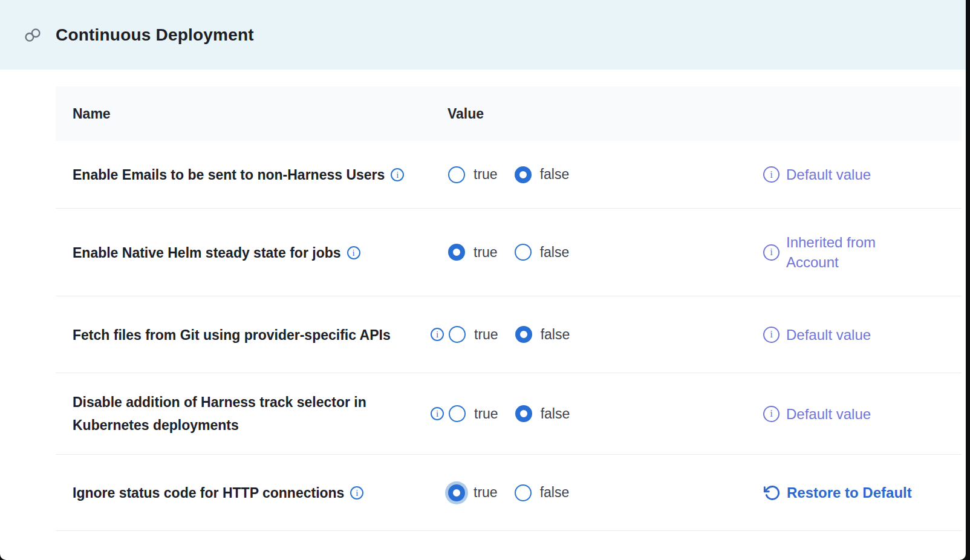 This screenshot has width=970, height=560. I want to click on setting-name: Disable addition of Harness track select…, so click(242, 414).